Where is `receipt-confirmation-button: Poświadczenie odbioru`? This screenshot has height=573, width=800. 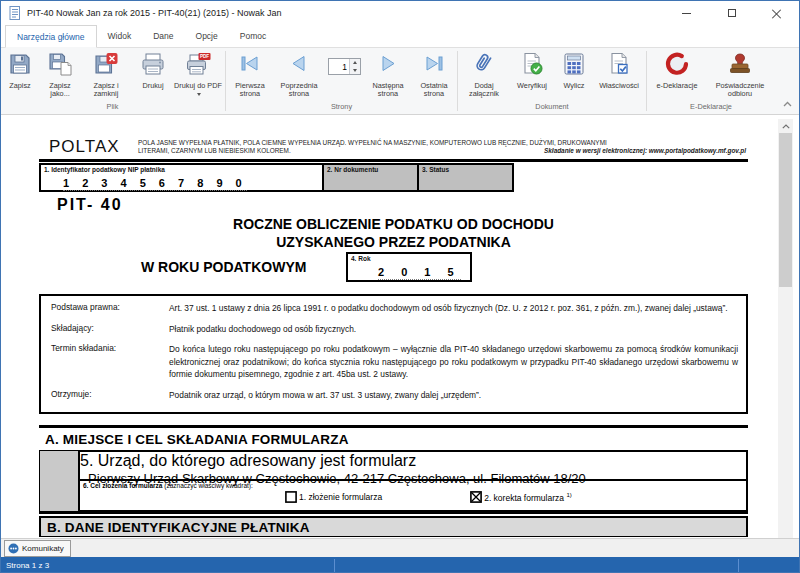 receipt-confirmation-button: Poświadczenie odbioru is located at coordinates (740, 74).